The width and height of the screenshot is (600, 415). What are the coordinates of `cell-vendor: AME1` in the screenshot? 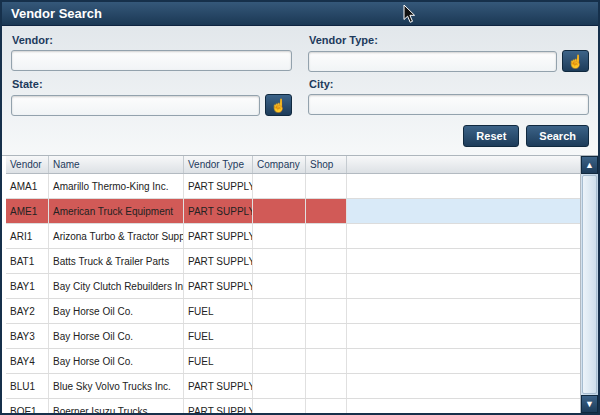 It's located at (28, 211).